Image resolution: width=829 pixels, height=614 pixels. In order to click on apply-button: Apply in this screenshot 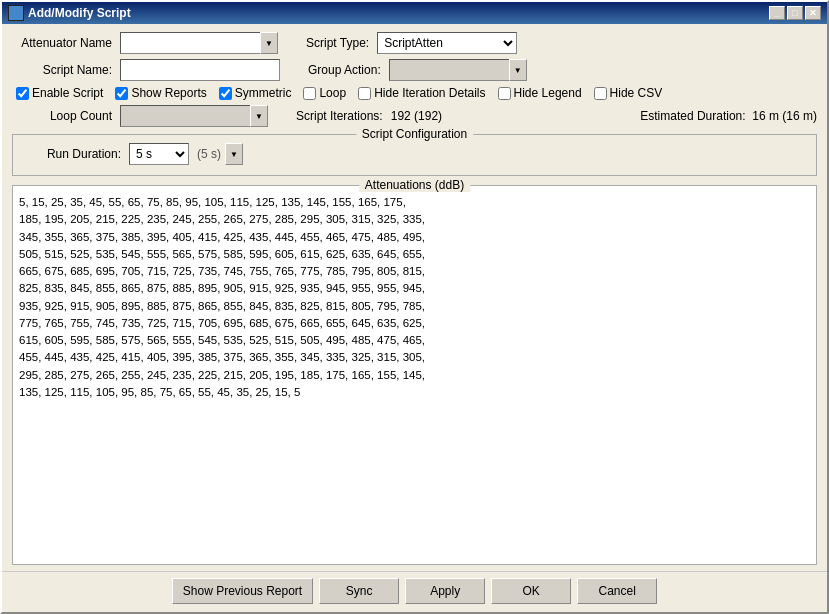, I will do `click(445, 591)`.